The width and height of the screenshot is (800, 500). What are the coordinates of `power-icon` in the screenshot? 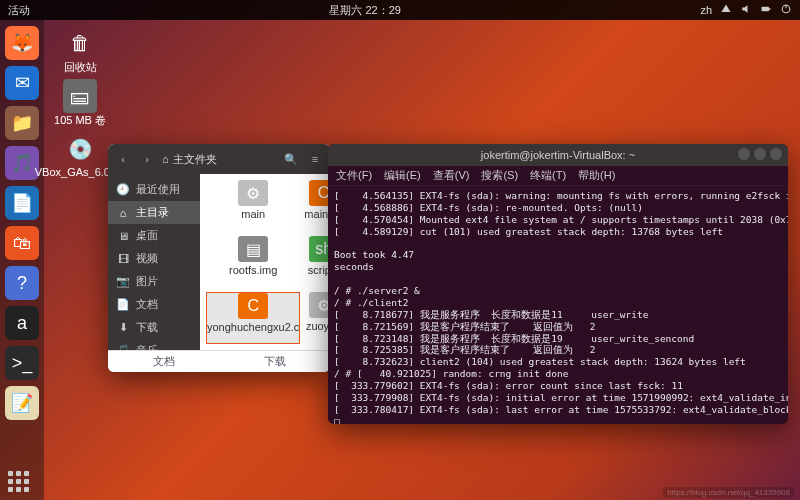 It's located at (786, 10).